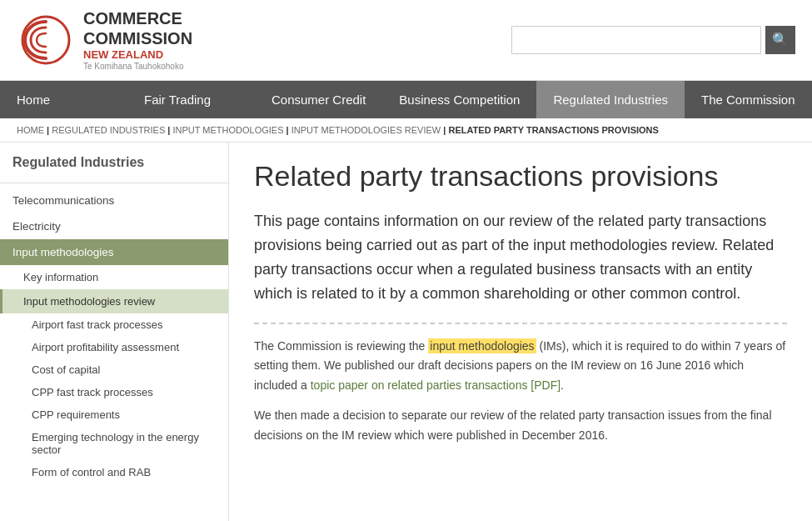  Describe the element at coordinates (780, 40) in the screenshot. I see `search-button: 🔍` at that location.